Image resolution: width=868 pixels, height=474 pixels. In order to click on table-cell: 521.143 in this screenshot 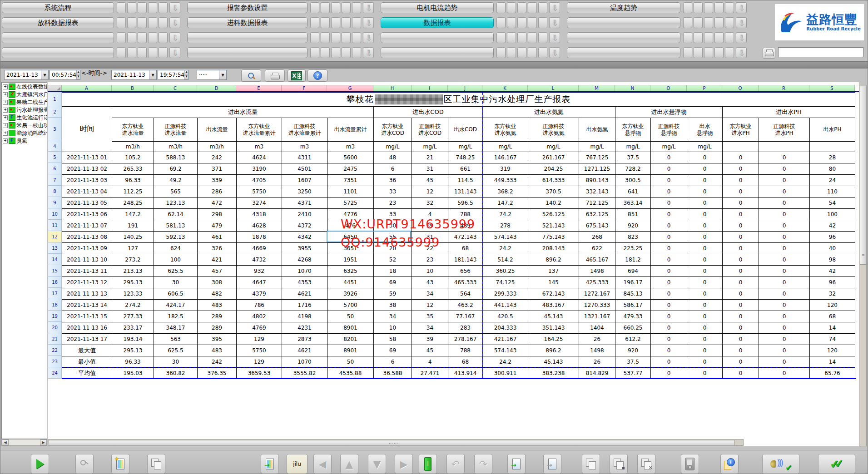, I will do `click(554, 226)`.